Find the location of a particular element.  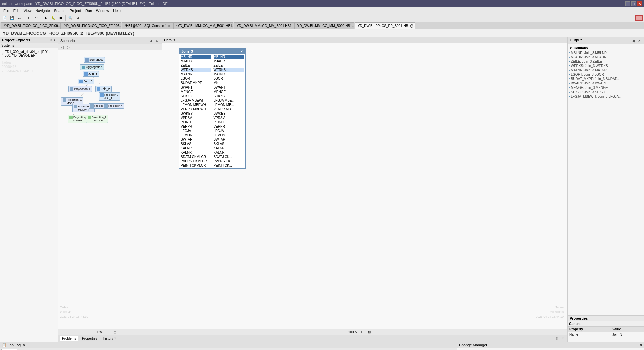

output-collapse-icon: ◀ is located at coordinates (633, 41).